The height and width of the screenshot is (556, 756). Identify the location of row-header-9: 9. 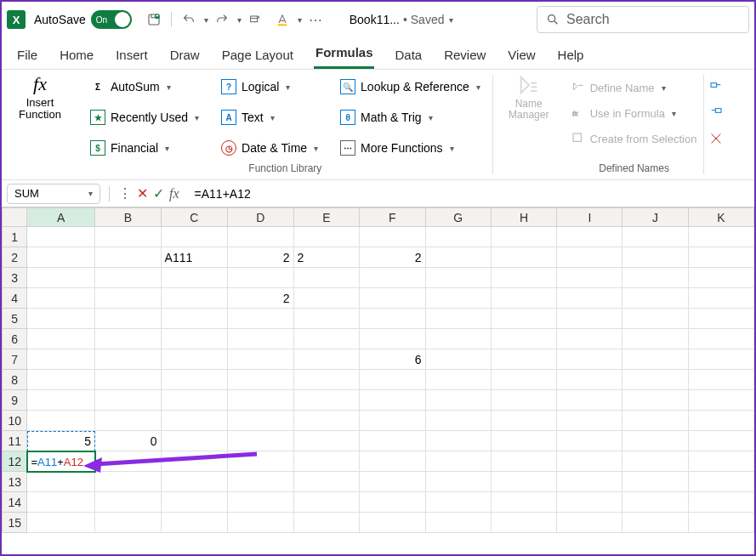
(15, 400).